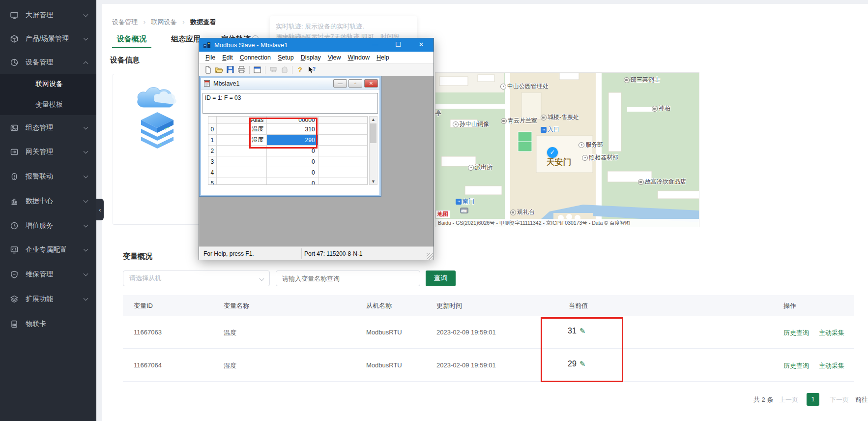 The height and width of the screenshot is (421, 868). What do you see at coordinates (333, 254) in the screenshot?
I see `status-port-text: Port 47: 115200-8-N-1` at bounding box center [333, 254].